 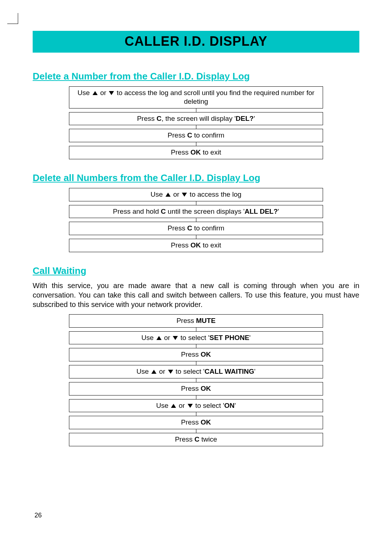 What do you see at coordinates (196, 440) in the screenshot?
I see `step-box: Press C twice` at bounding box center [196, 440].